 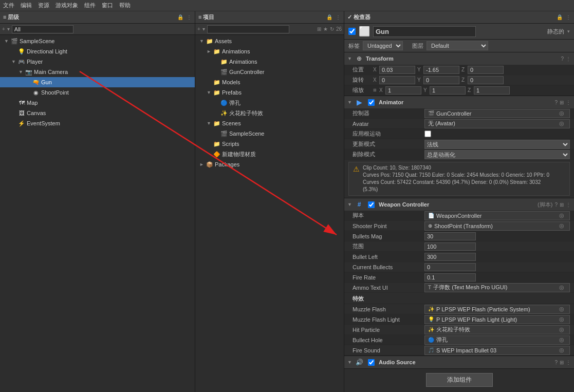 What do you see at coordinates (248, 29) in the screenshot?
I see `project-search-input` at bounding box center [248, 29].